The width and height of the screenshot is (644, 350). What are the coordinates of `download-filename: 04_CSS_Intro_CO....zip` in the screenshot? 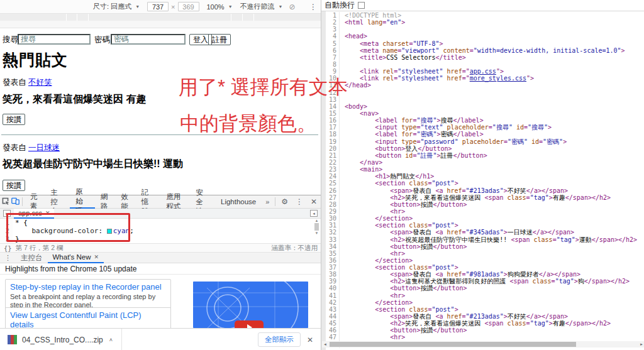 It's located at (63, 340).